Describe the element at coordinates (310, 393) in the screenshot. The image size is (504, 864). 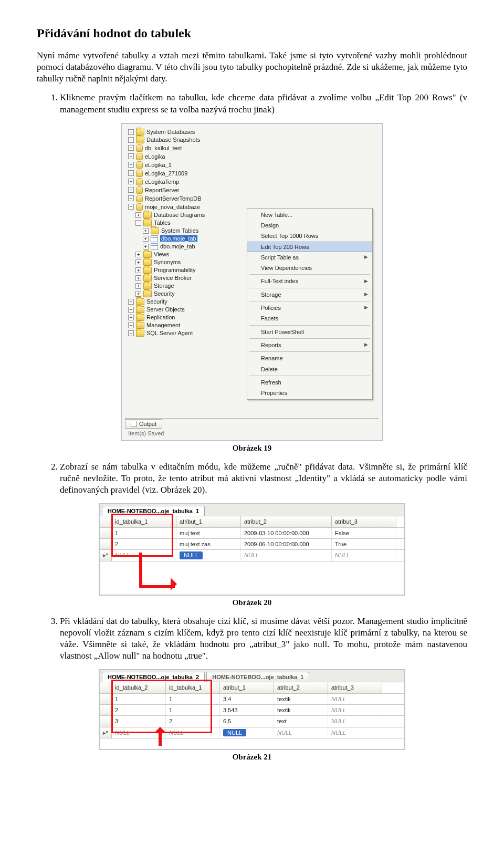
I see `menu-properties: Properties` at that location.